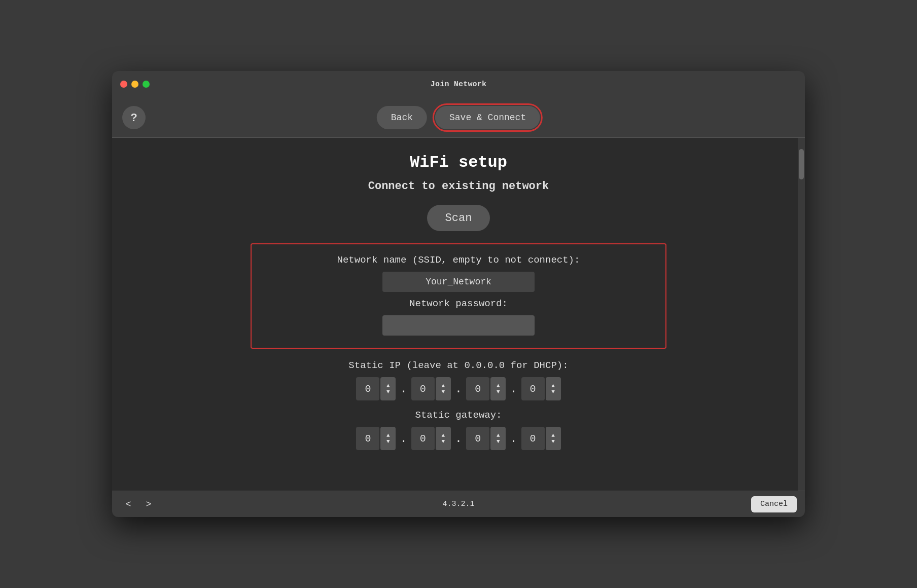 Image resolution: width=917 pixels, height=588 pixels. What do you see at coordinates (458, 304) in the screenshot?
I see `network-password-label: Network password:` at bounding box center [458, 304].